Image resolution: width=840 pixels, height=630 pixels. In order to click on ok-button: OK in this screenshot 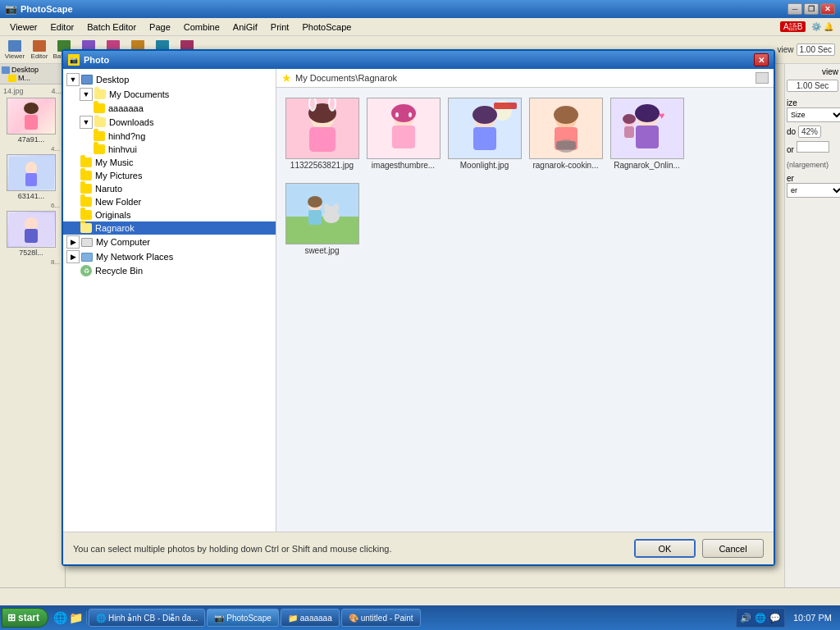, I will do `click(664, 548)`.